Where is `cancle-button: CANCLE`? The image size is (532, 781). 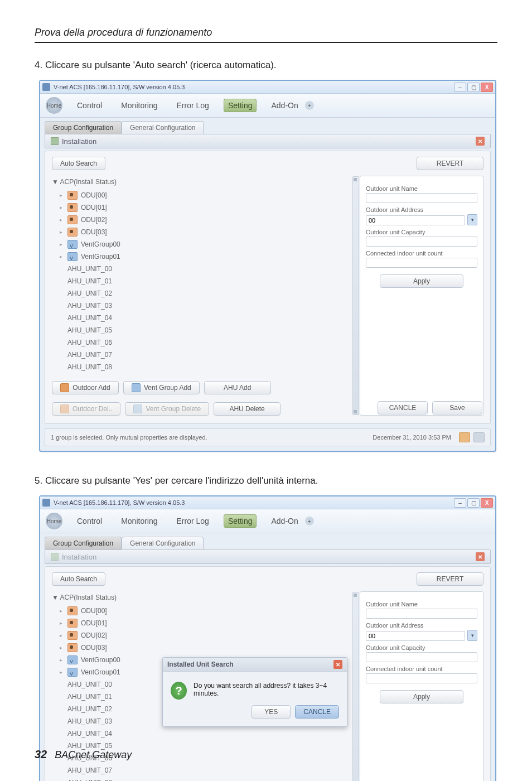 cancle-button: CANCLE is located at coordinates (403, 408).